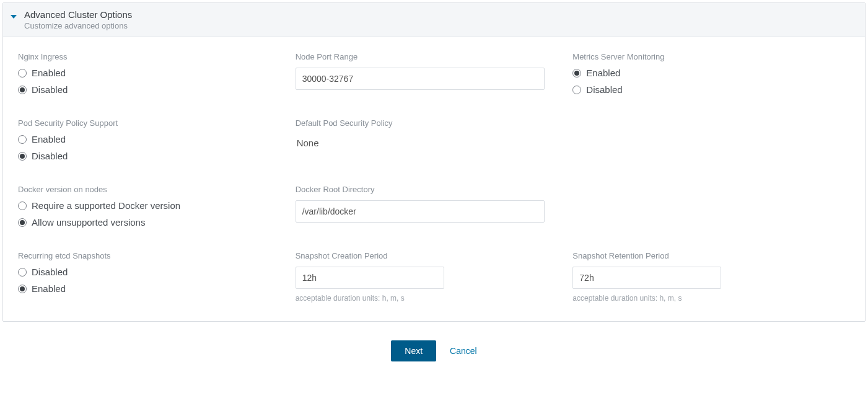 This screenshot has height=403, width=868. Describe the element at coordinates (370, 278) in the screenshot. I see `snapshot-creation-input` at that location.